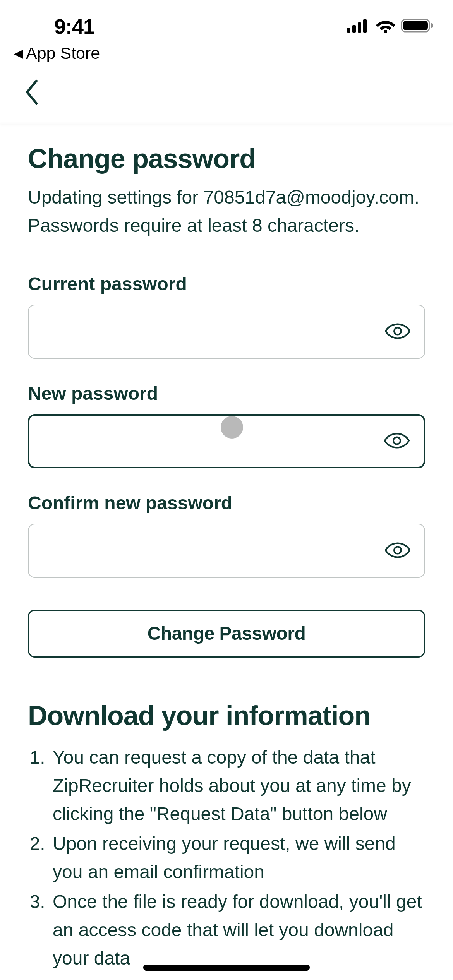 The width and height of the screenshot is (453, 980). What do you see at coordinates (238, 930) in the screenshot?
I see `download-info-item: Once the file is ready for download, you…` at bounding box center [238, 930].